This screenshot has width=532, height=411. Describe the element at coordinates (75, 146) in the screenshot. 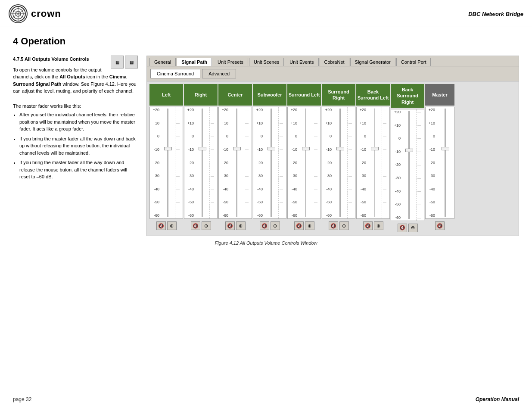

I see `text-panel: ▦ ▦ 4.7.5 All Outputs Volume Controls To…` at that location.